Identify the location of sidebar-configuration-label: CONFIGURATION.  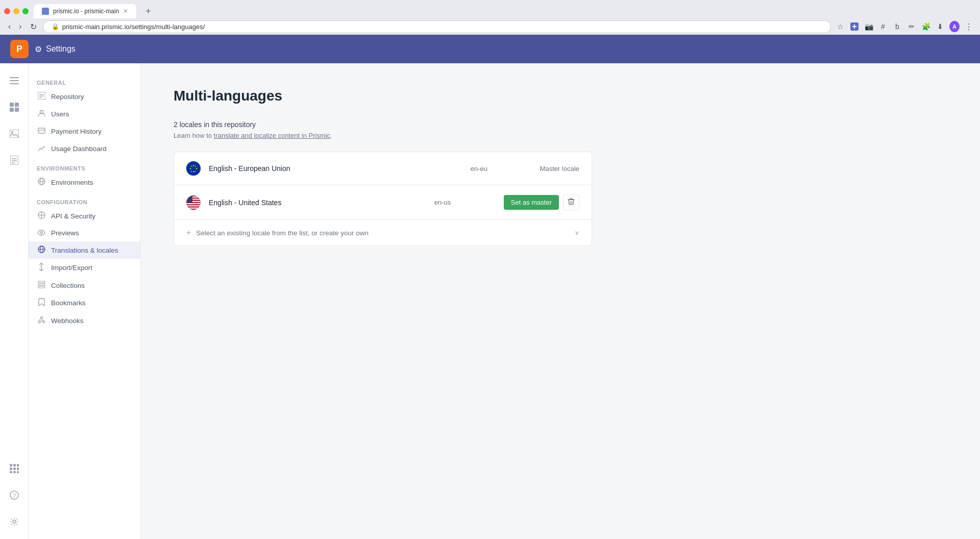
(85, 201).